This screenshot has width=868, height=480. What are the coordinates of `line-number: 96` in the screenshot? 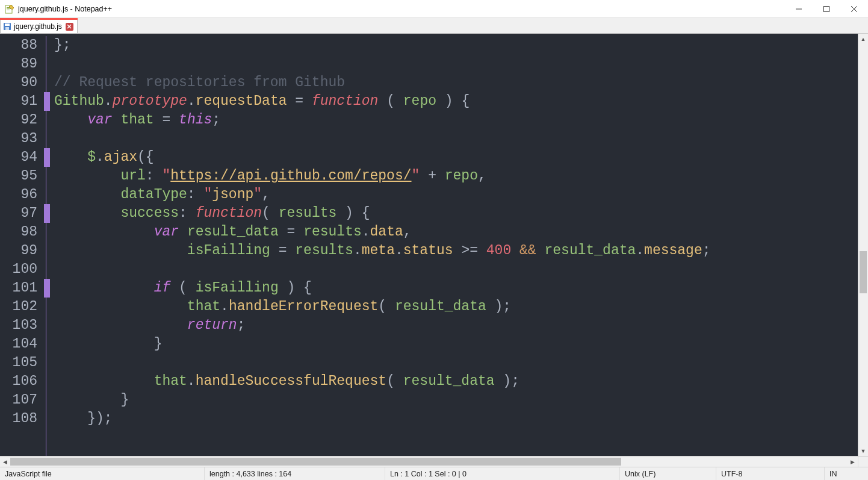 It's located at (19, 195).